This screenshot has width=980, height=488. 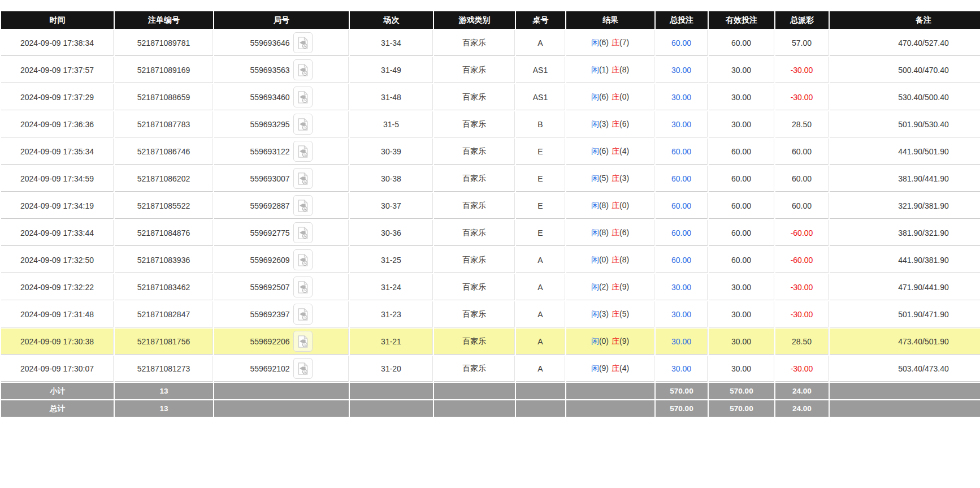 I want to click on cell-round-id: 559692775, so click(x=281, y=233).